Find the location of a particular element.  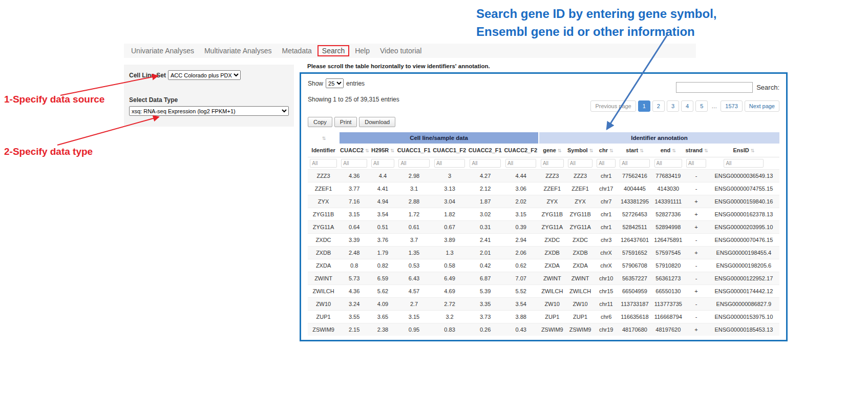

table-cell: 56361273 is located at coordinates (668, 279).